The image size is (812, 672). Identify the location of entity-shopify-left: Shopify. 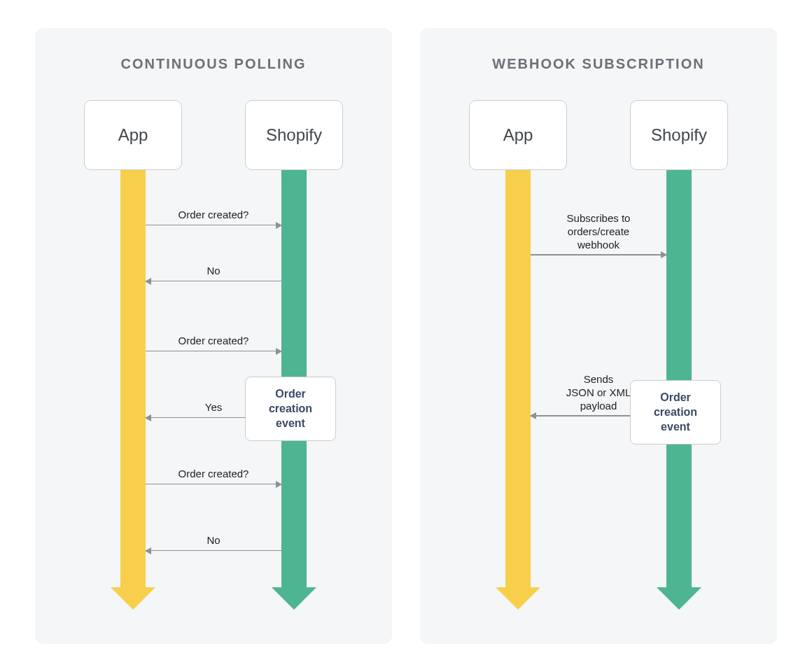
(294, 135).